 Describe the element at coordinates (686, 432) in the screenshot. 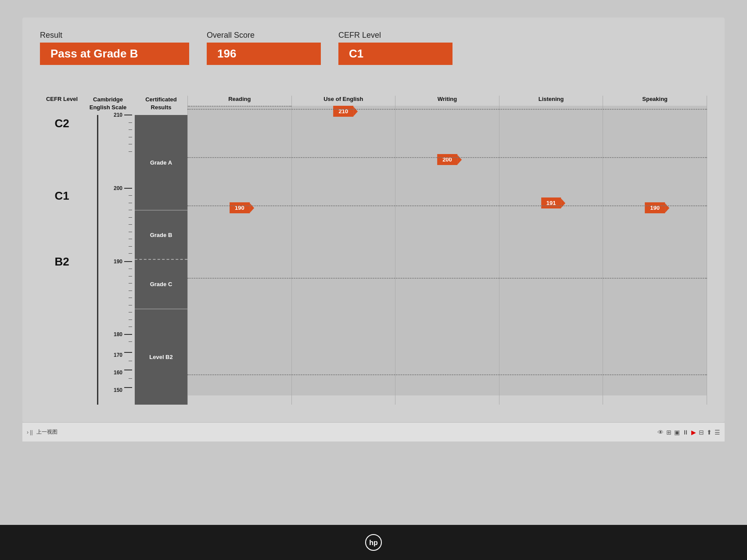

I see `pause-icon: ⏸` at that location.